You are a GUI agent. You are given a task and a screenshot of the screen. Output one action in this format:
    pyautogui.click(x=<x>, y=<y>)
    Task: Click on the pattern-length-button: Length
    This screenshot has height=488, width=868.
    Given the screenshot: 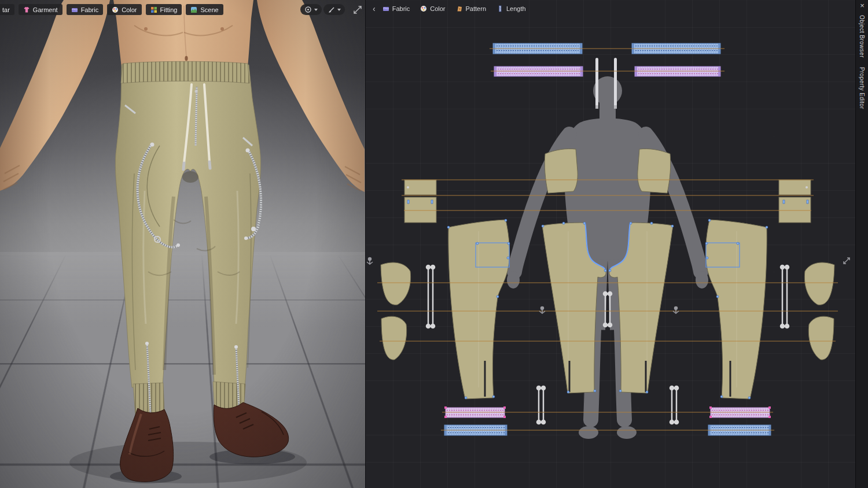 What is the action you would take?
    pyautogui.click(x=512, y=9)
    